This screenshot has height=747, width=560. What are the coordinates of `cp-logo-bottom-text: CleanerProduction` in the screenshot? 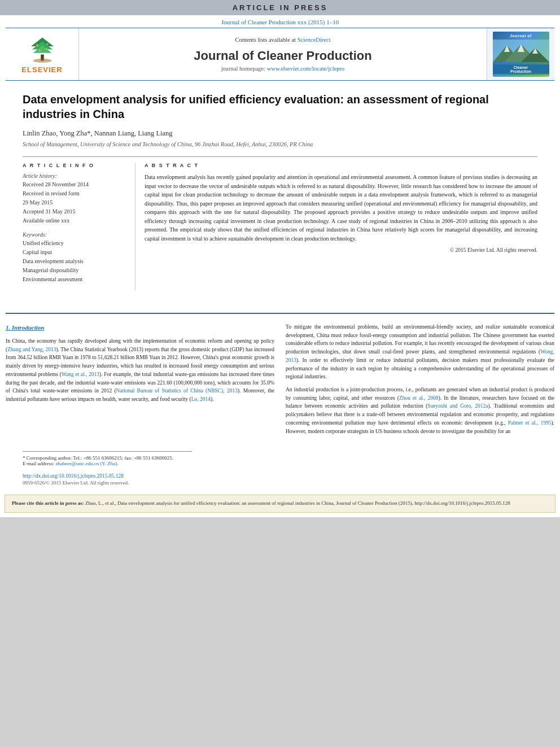 It's located at (521, 69).